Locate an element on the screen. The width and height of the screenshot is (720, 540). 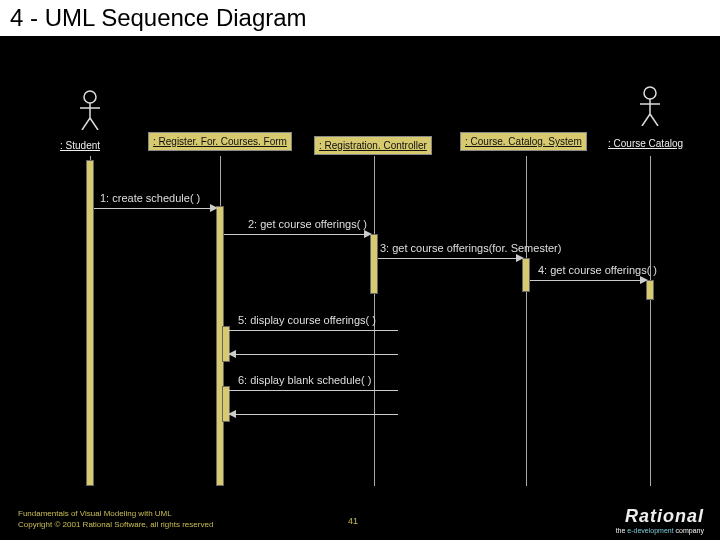
logo-text: Rational is located at coordinates (660, 516).